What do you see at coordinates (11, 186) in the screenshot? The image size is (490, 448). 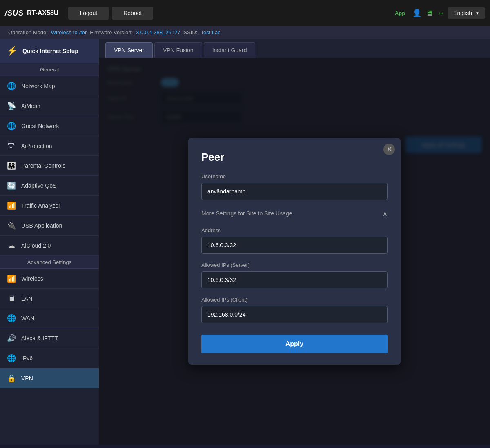 I see `adaptive-qos-icon: 🔄` at bounding box center [11, 186].